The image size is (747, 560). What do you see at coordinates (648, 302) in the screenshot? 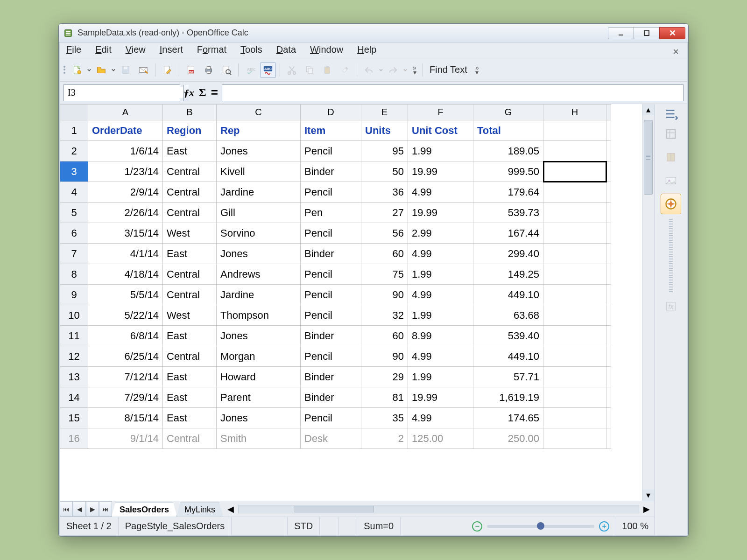
I see `vertical-scrollbar: ▴ ▾` at bounding box center [648, 302].